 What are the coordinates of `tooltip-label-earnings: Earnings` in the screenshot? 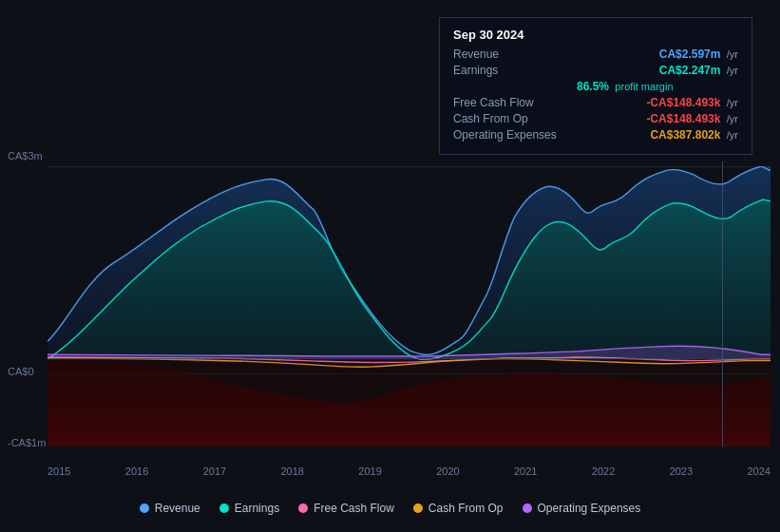 It's located at (515, 70).